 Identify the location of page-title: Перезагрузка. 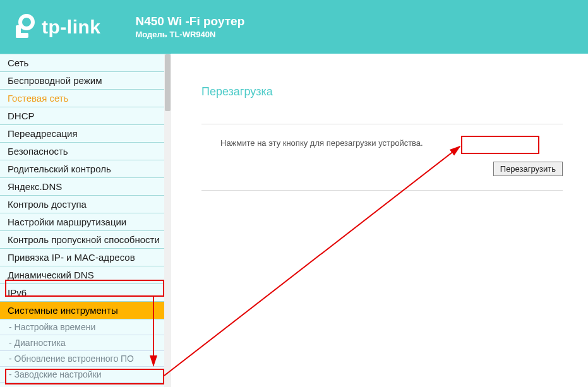
(382, 92).